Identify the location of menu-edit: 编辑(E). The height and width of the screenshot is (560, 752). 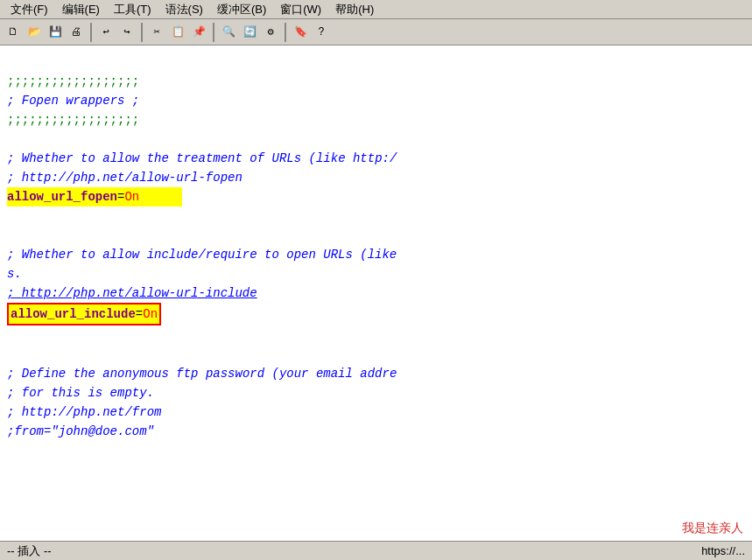
(81, 10).